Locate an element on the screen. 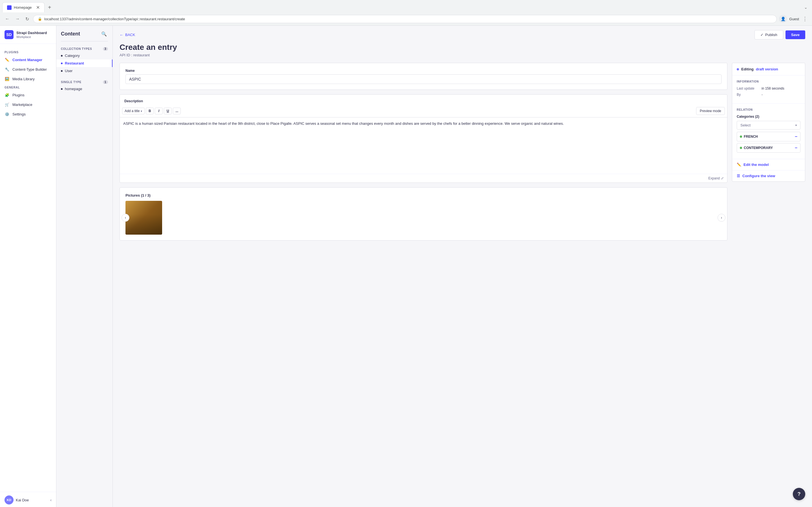 This screenshot has width=812, height=507. browser-chrome: Homepage ✕ + ⌄ ← → ↻ 🔒 localhost:1337/ad… is located at coordinates (406, 13).